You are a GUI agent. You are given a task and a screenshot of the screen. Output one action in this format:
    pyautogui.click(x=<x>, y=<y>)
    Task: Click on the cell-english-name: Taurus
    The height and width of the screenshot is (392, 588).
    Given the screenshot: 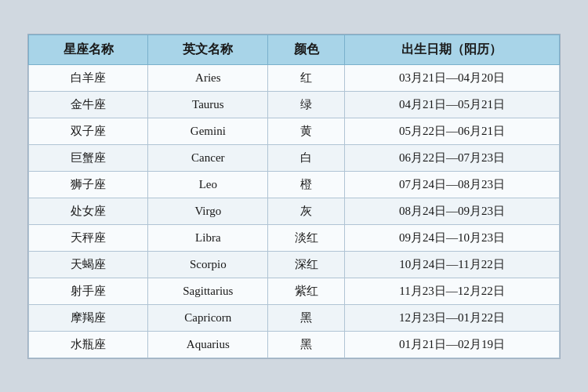 What is the action you would take?
    pyautogui.click(x=209, y=104)
    